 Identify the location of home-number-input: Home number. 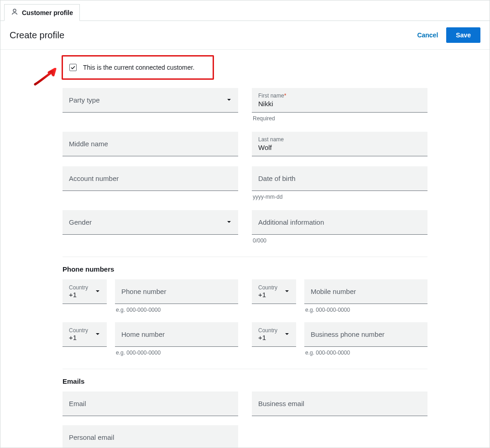
(177, 335).